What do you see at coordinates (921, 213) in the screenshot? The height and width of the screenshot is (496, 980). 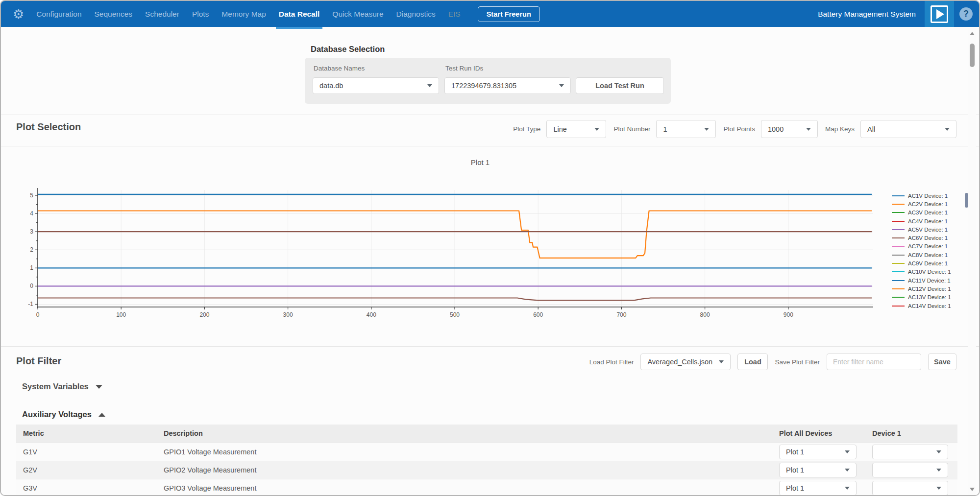 I see `legend-item-ac3v-device-1: AC3V Device: 1` at bounding box center [921, 213].